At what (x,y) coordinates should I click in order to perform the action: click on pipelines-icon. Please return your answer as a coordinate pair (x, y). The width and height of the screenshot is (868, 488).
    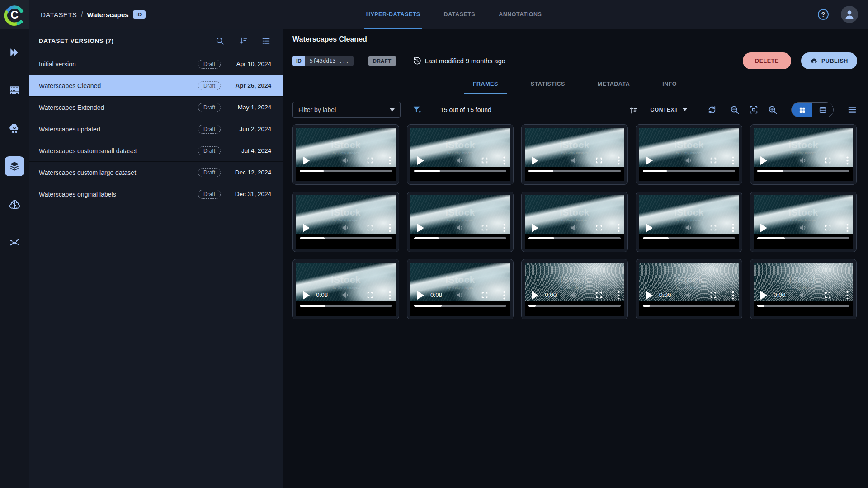
    Looking at the image, I should click on (14, 242).